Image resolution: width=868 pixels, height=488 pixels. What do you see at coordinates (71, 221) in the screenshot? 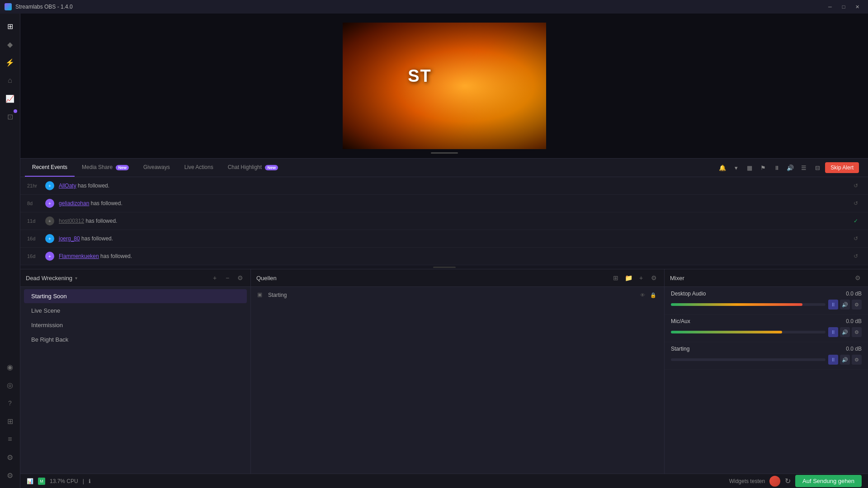
I see `event-username: host00312` at bounding box center [71, 221].